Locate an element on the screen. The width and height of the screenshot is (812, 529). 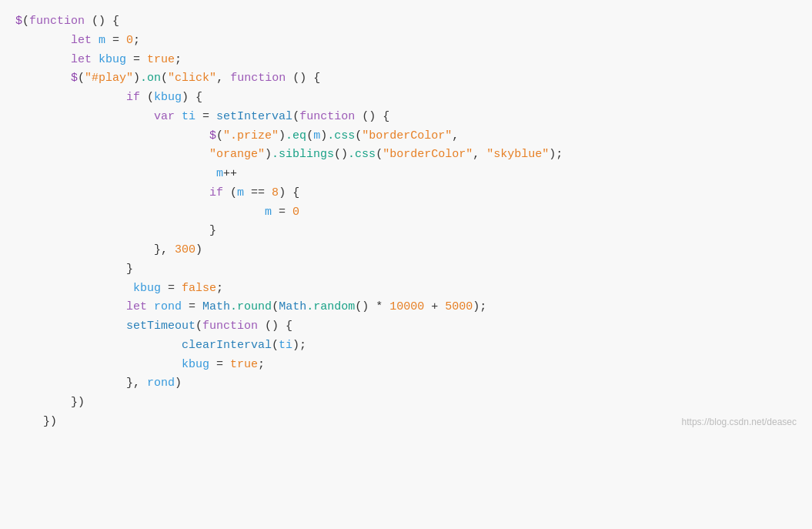
watermark-text: https://blog.csdn.net/deasec is located at coordinates (739, 422).